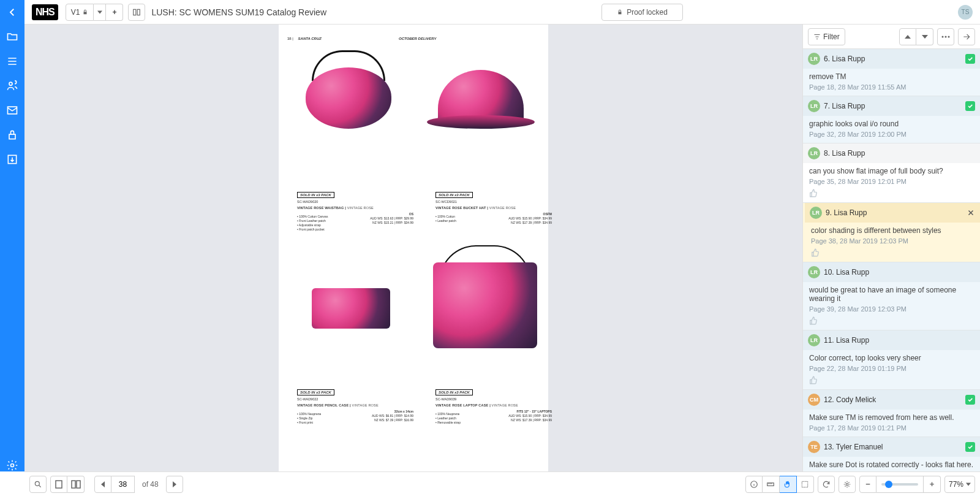  I want to click on rail-lock, so click(12, 135).